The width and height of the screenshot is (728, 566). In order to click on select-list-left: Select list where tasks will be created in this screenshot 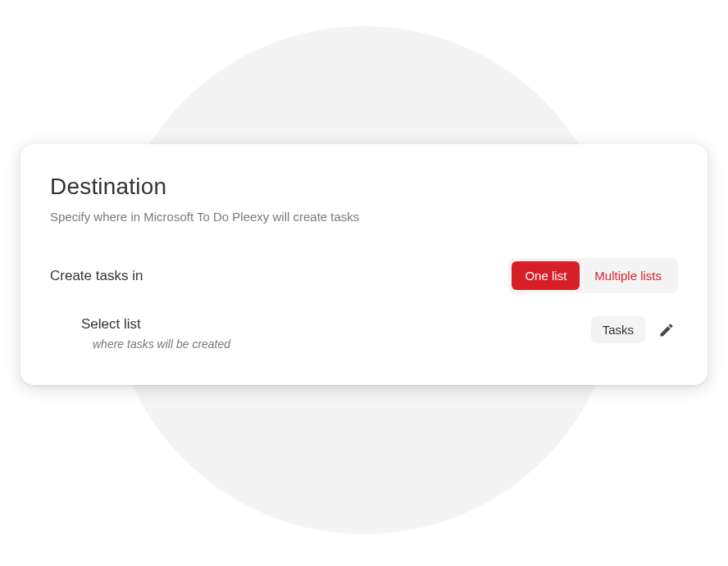, I will do `click(156, 333)`.